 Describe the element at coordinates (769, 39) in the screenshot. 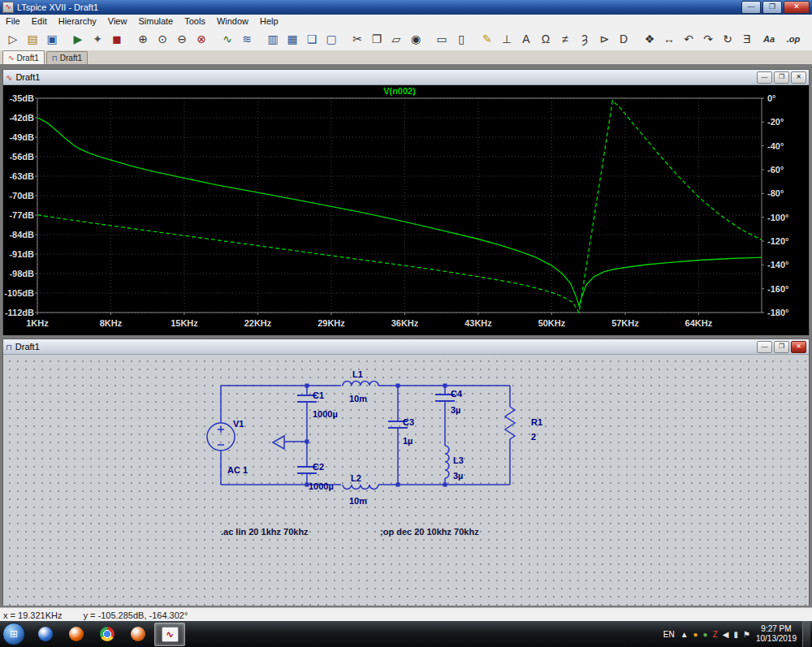

I see `text-icon: Aa` at that location.